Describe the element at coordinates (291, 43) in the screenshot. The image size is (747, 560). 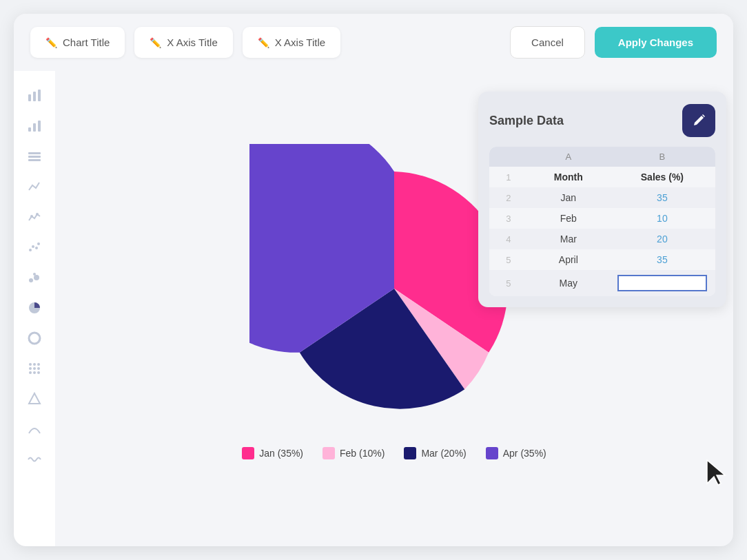
I see `x-axis-title-button-2: ✏️ X Axis Title` at that location.